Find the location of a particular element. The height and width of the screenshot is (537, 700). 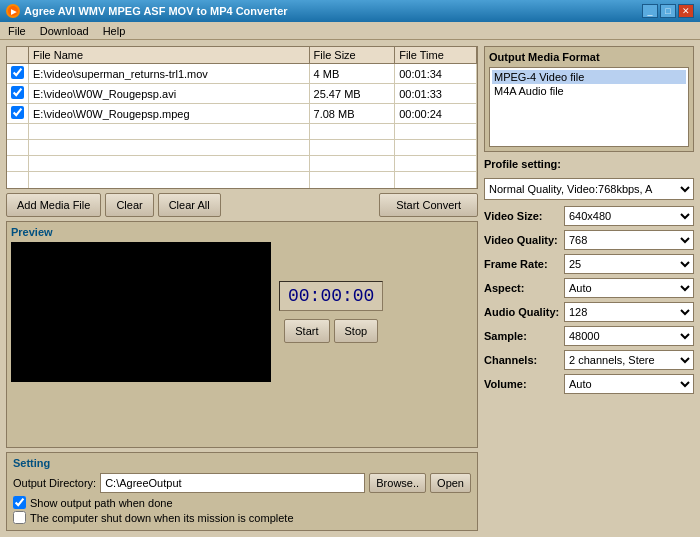

setting-label: Setting is located at coordinates (242, 463).